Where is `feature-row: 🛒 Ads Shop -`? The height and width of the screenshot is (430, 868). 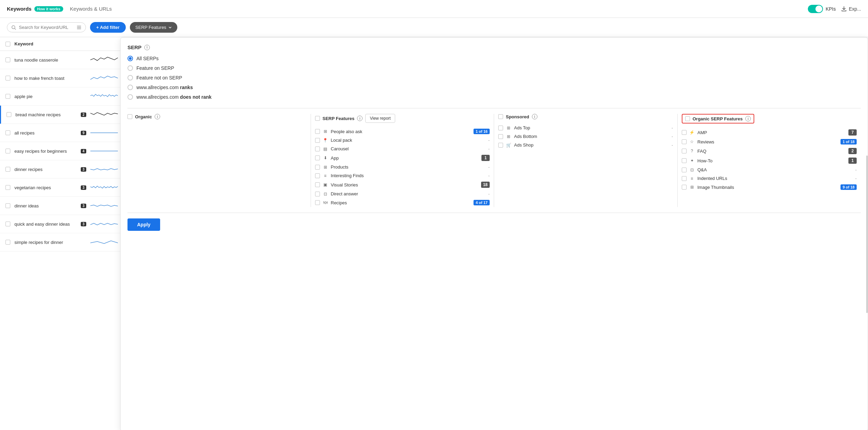 feature-row: 🛒 Ads Shop - is located at coordinates (586, 145).